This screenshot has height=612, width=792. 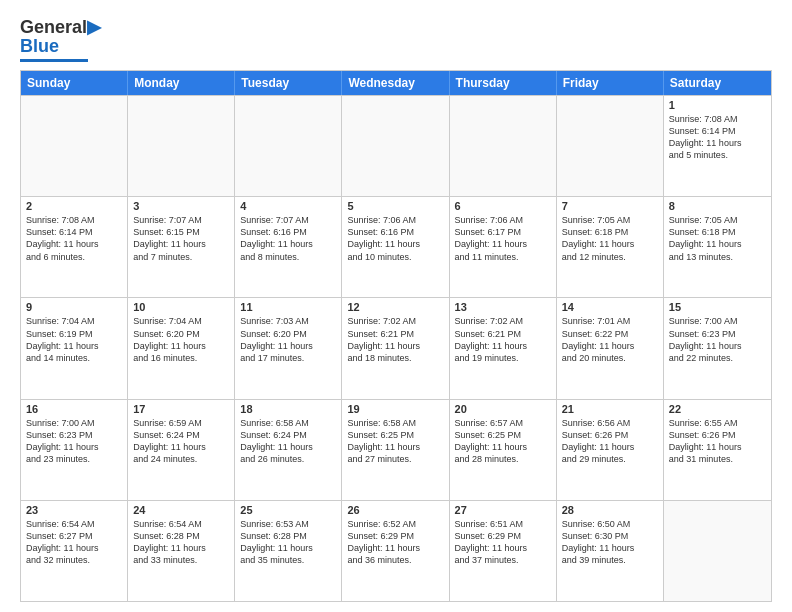 What do you see at coordinates (503, 220) in the screenshot?
I see `cell-info: Sunrise: 7:06 AM` at bounding box center [503, 220].